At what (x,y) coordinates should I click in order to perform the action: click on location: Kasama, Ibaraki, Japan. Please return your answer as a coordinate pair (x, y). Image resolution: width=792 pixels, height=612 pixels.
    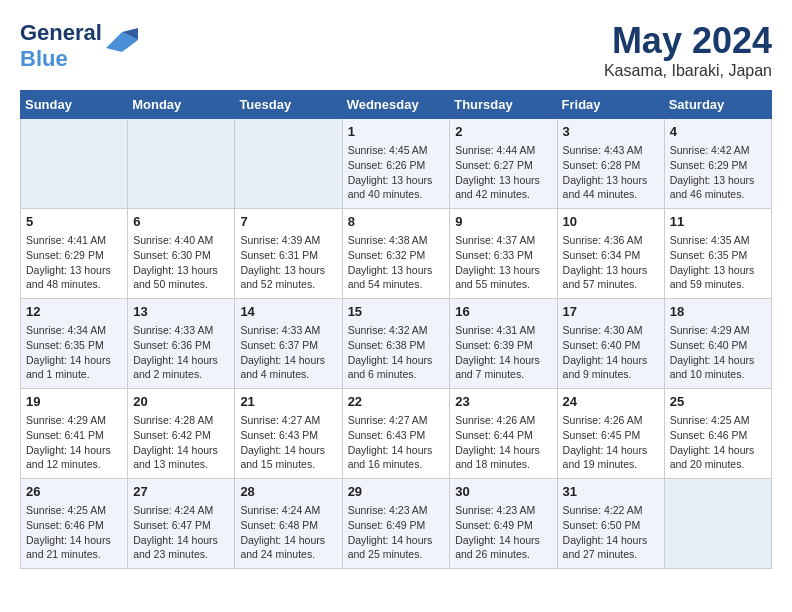
    Looking at the image, I should click on (688, 71).